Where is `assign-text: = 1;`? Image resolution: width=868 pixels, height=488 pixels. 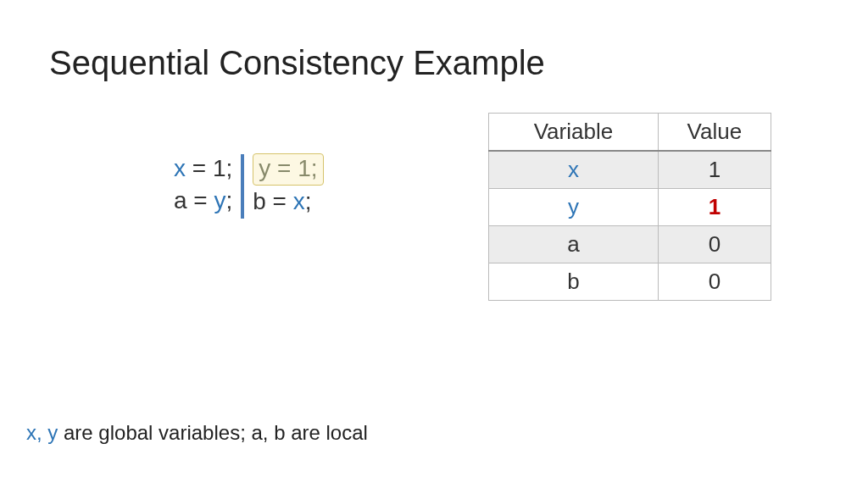 assign-text: = 1; is located at coordinates (209, 168).